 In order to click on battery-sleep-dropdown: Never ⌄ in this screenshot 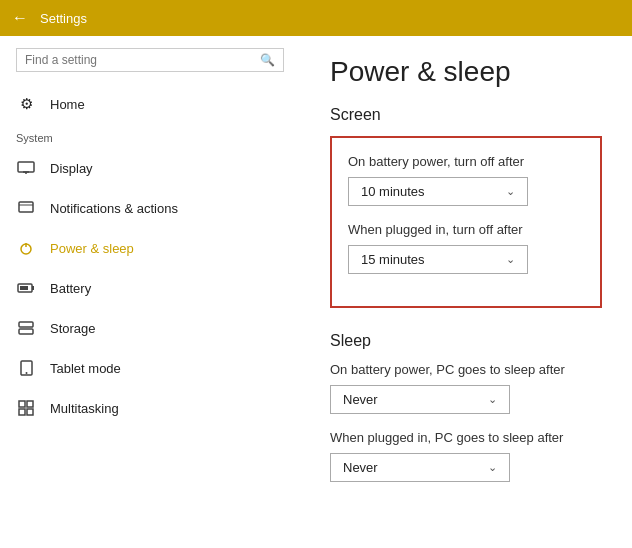, I will do `click(420, 400)`.